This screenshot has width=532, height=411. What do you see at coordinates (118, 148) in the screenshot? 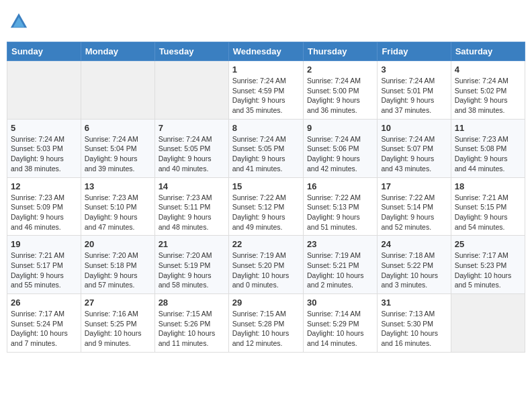
I see `calendar-cell: 6Sunrise: 7:24 AM Sunset: 5:04 PM Daylig…` at bounding box center [118, 148].